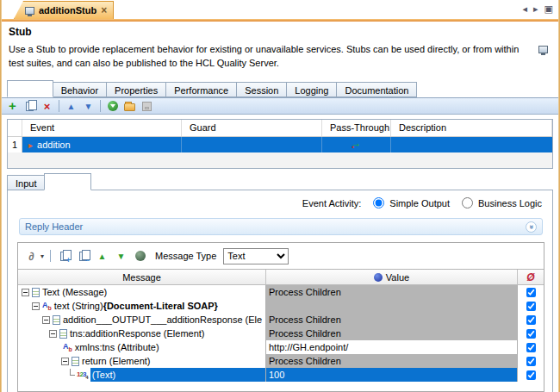 The height and width of the screenshot is (392, 560). I want to click on message-row-tns-addition-response: tns:additionResponse (Element) Process C…, so click(281, 333).